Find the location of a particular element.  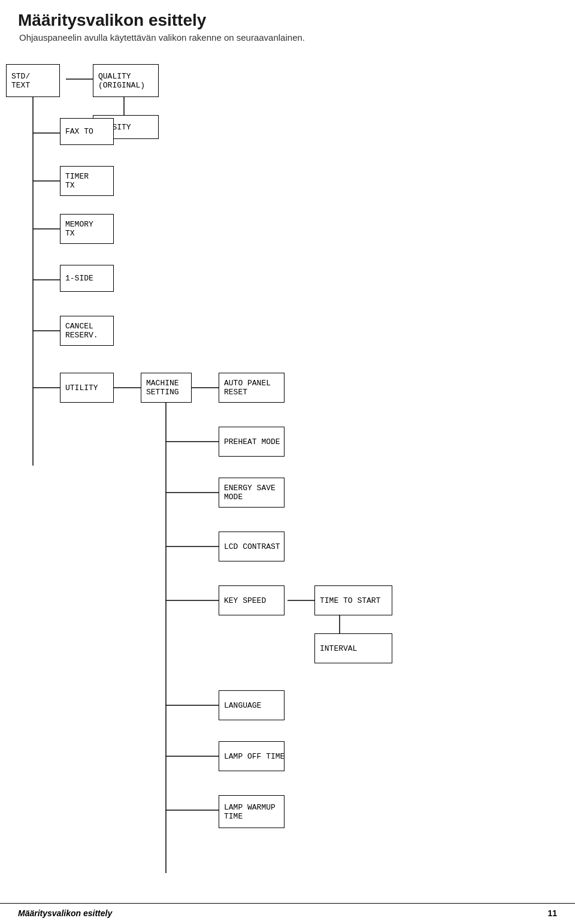

utility-box: UTILITY is located at coordinates (87, 388).